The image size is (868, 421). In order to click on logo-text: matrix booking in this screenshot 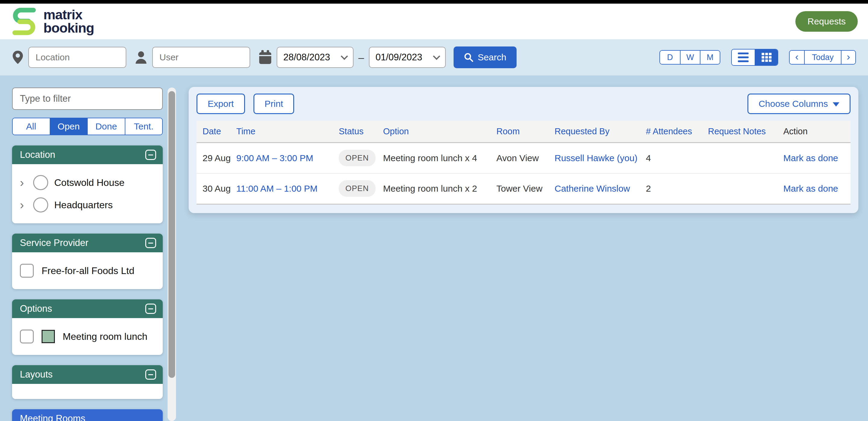, I will do `click(69, 22)`.